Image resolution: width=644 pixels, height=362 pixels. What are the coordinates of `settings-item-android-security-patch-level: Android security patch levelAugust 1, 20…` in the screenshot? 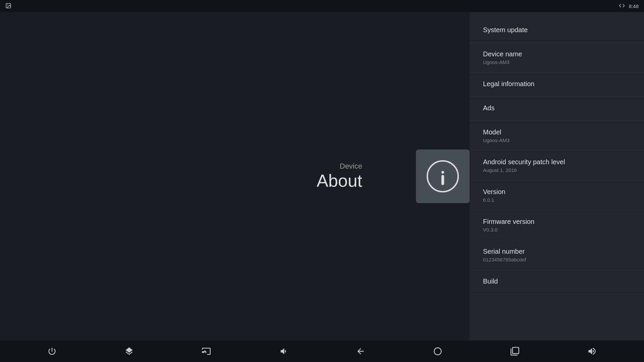 It's located at (557, 166).